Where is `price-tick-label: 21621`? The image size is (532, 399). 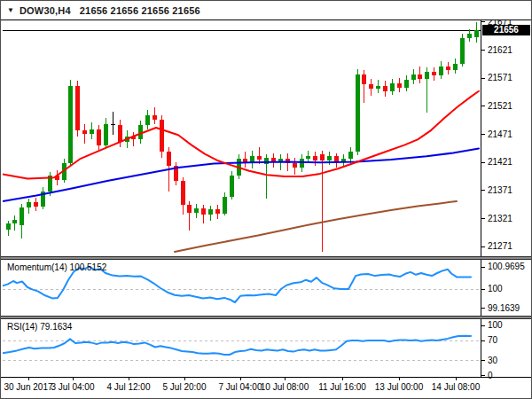 price-tick-label: 21621 is located at coordinates (500, 50).